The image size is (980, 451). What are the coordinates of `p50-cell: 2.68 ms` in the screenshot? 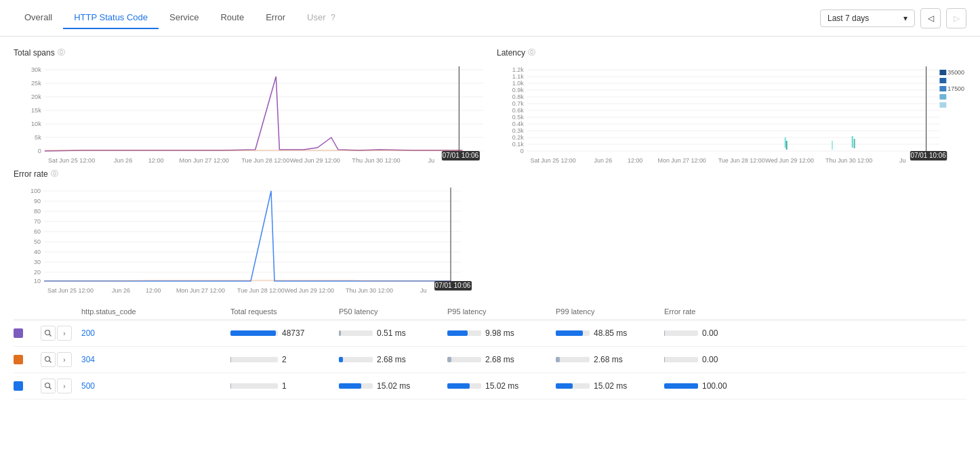 It's located at (393, 360).